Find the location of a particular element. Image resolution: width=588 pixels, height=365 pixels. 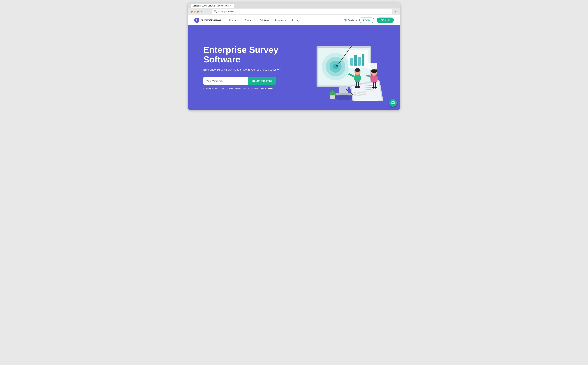

tab-title: Enterprise Survey Software | SurveySparr… is located at coordinates (211, 6).